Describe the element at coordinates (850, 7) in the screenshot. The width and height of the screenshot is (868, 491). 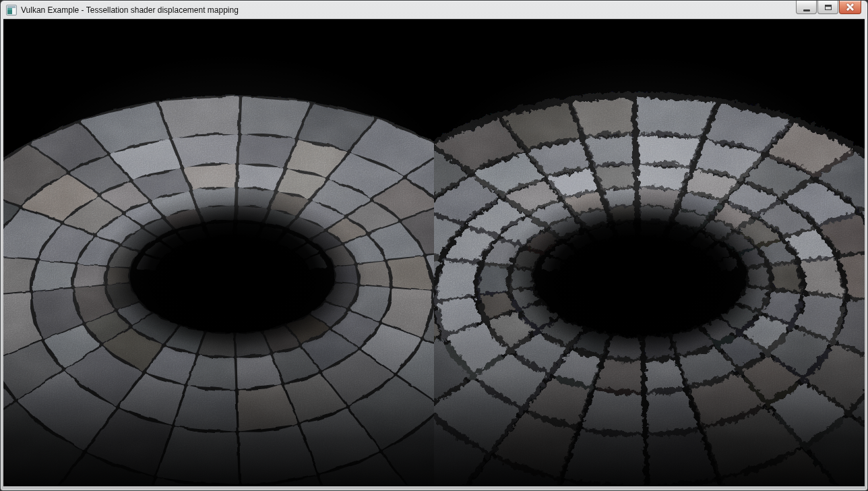
I see `close-icon` at that location.